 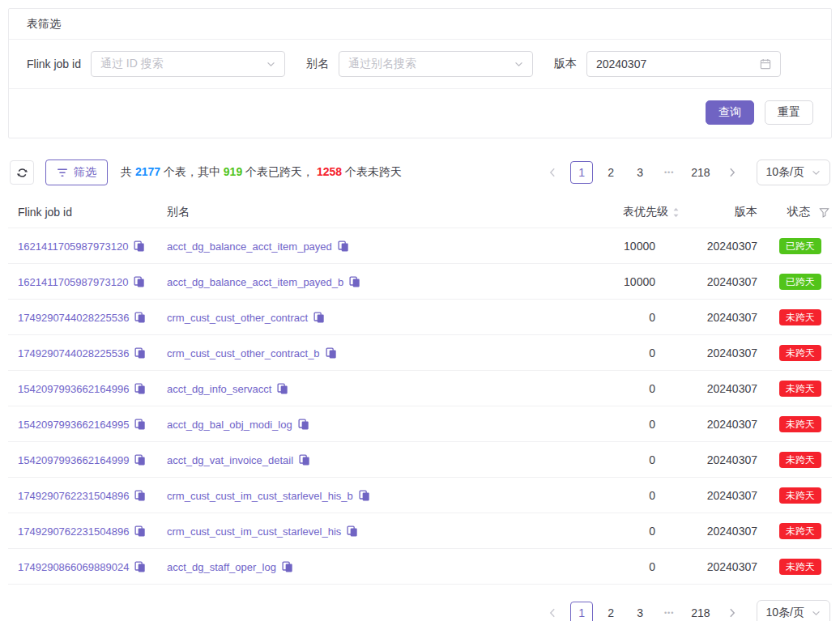 What do you see at coordinates (73, 424) in the screenshot?
I see `flink-job-id-link: 1542097993662164995` at bounding box center [73, 424].